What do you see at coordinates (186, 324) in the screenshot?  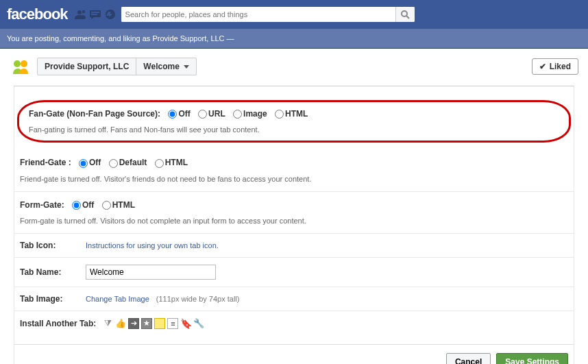 I see `bookmark-icon: 🔖` at bounding box center [186, 324].